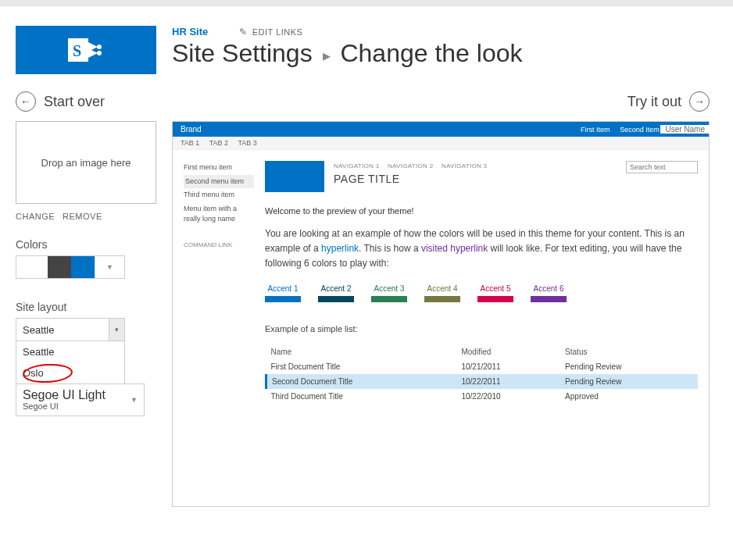 Image resolution: width=733 pixels, height=560 pixels. I want to click on font-primary-label: Segoe UI Light, so click(64, 395).